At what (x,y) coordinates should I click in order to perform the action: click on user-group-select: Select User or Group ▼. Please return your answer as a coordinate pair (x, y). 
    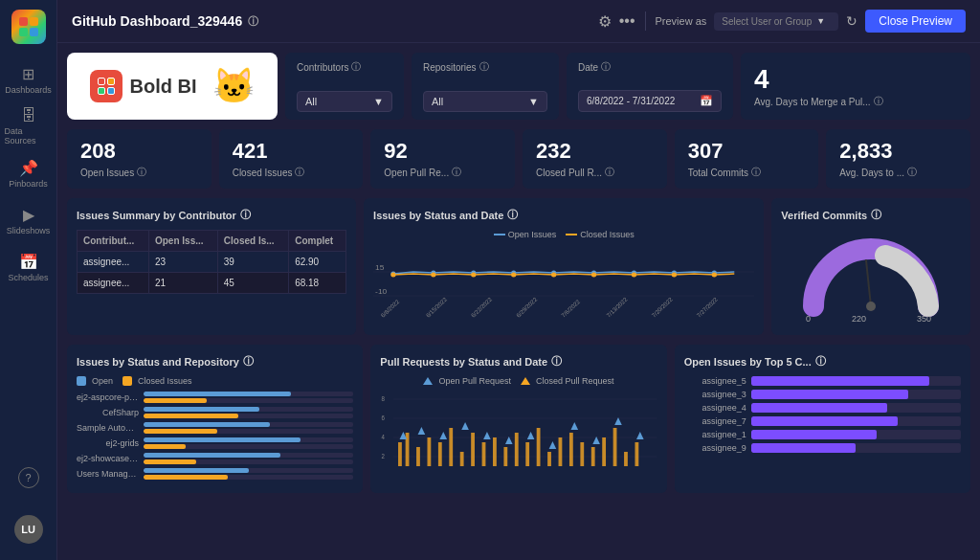
    Looking at the image, I should click on (776, 21).